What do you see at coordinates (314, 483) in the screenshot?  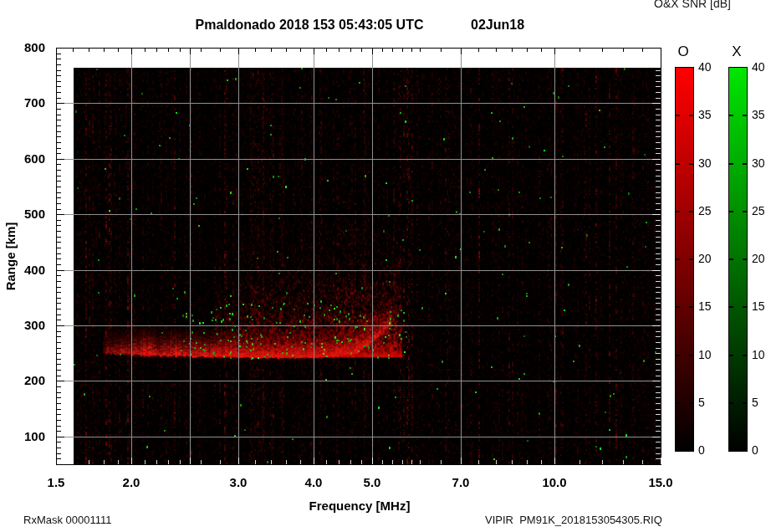 I see `x-tick-label: 4.0` at bounding box center [314, 483].